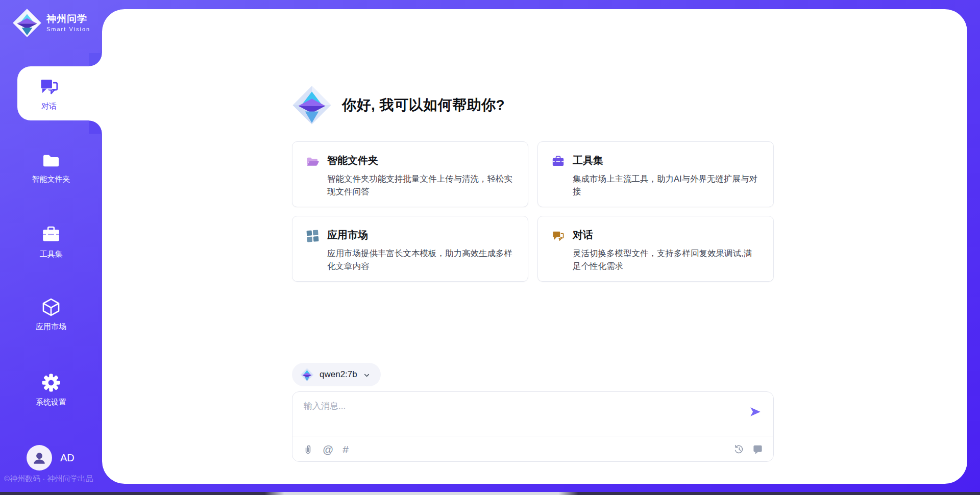 This screenshot has height=495, width=980. What do you see at coordinates (490, 493) in the screenshot?
I see `window-bottom-edge` at bounding box center [490, 493].